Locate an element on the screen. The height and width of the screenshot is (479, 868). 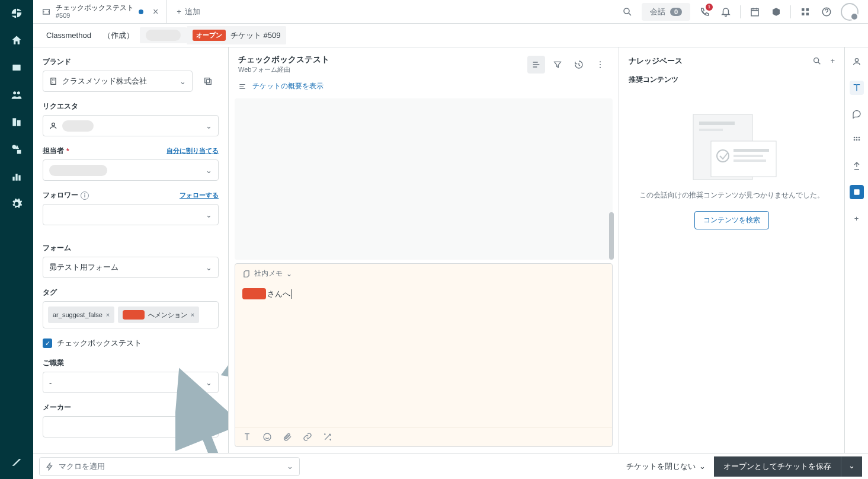
org-icon is located at coordinates (17, 122).